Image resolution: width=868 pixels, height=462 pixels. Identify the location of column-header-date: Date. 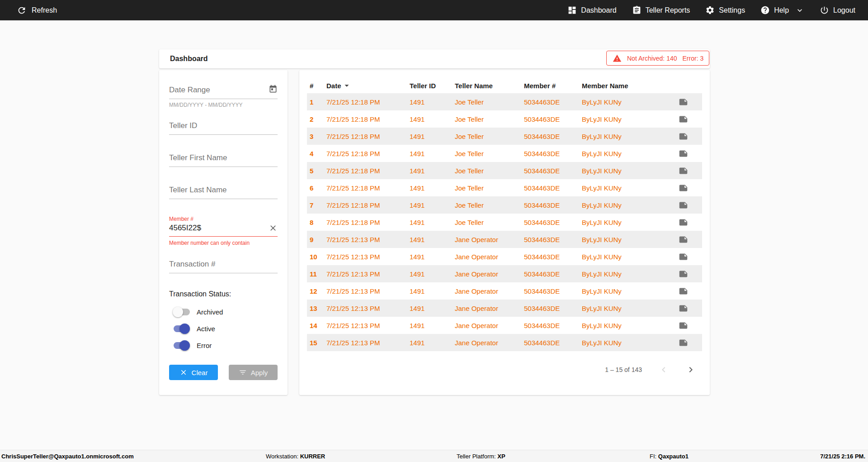
(368, 86).